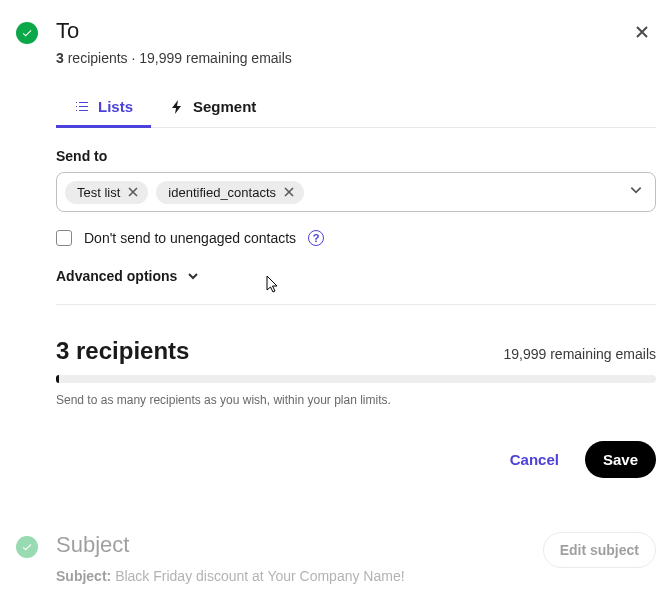  What do you see at coordinates (356, 192) in the screenshot?
I see `sendto-input: Test list identified_contacts` at bounding box center [356, 192].